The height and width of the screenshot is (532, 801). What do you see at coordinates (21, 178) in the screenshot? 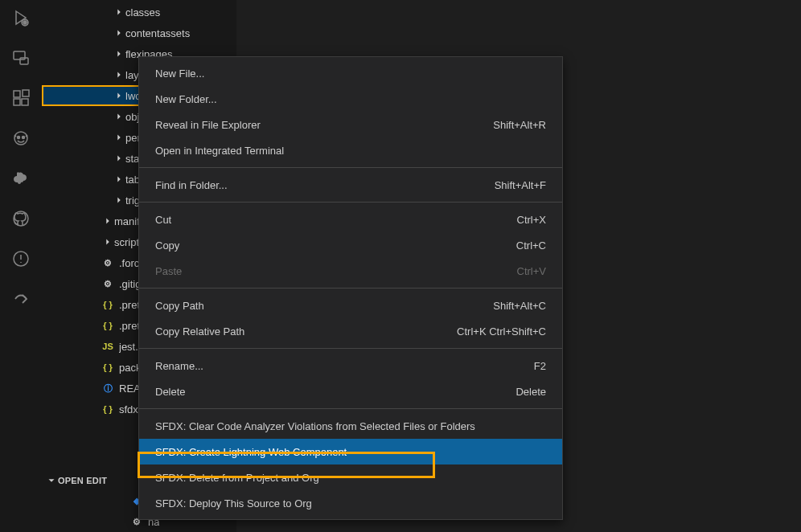
I see `salesforce-icon` at bounding box center [21, 178].